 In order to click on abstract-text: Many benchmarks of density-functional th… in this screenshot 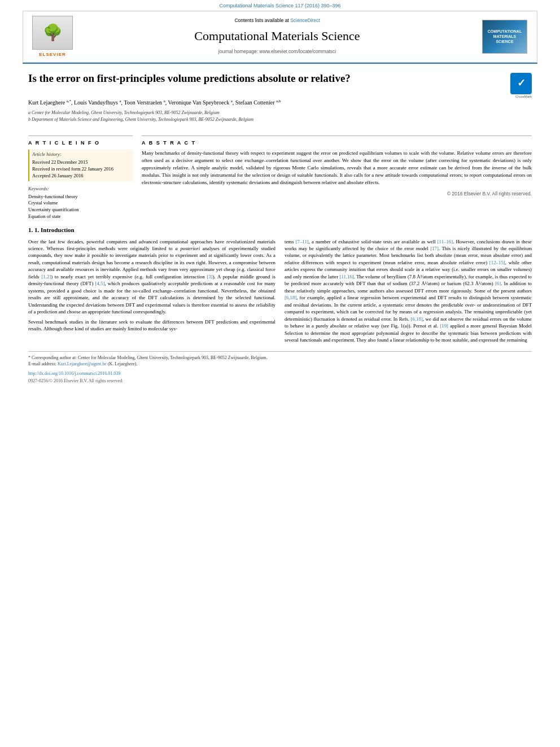, I will do `click(336, 168)`.